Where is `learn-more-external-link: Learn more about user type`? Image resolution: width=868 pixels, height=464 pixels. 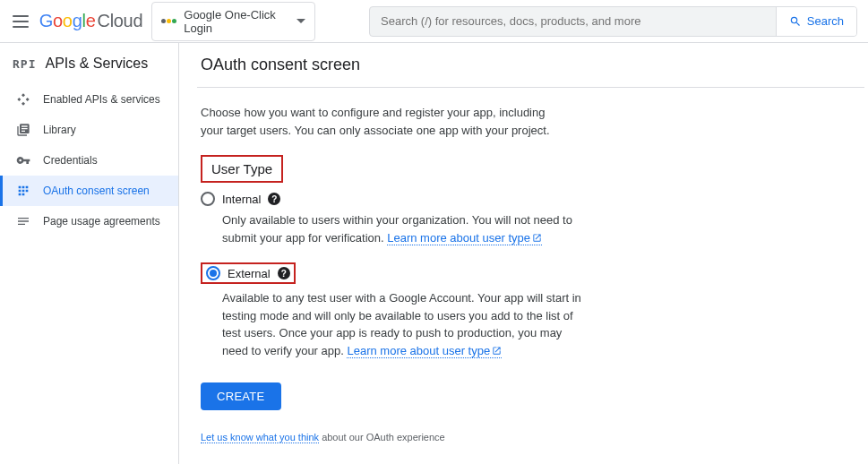 learn-more-external-link: Learn more about user type is located at coordinates (425, 351).